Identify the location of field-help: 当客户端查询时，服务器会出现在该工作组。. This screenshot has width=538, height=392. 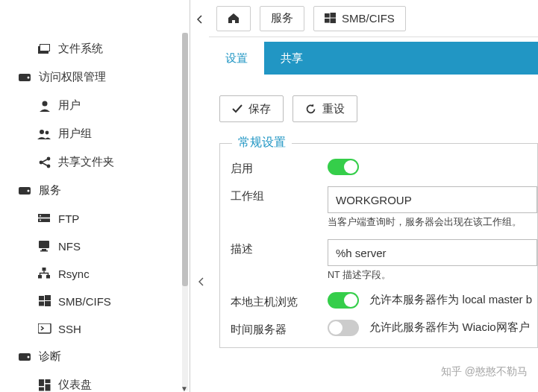
(433, 222).